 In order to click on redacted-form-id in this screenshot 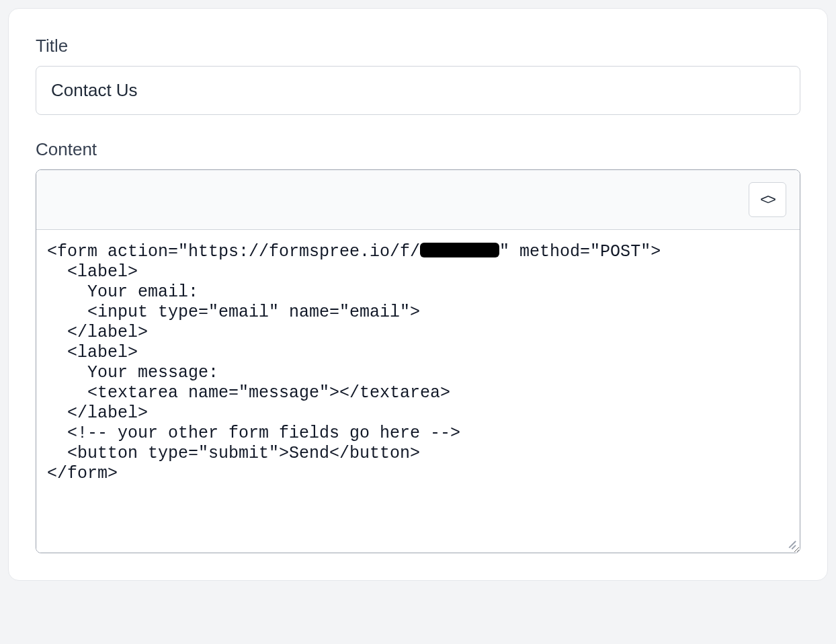, I will do `click(460, 250)`.